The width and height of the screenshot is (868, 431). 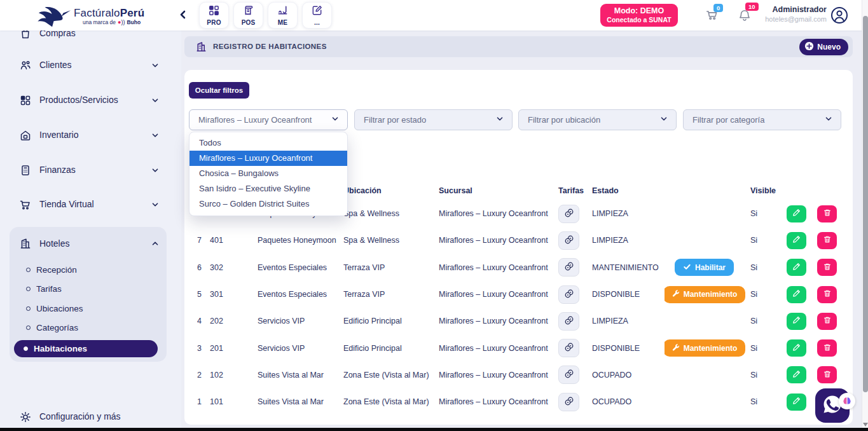 What do you see at coordinates (628, 240) in the screenshot?
I see `room-status: LIMPIEZA` at bounding box center [628, 240].